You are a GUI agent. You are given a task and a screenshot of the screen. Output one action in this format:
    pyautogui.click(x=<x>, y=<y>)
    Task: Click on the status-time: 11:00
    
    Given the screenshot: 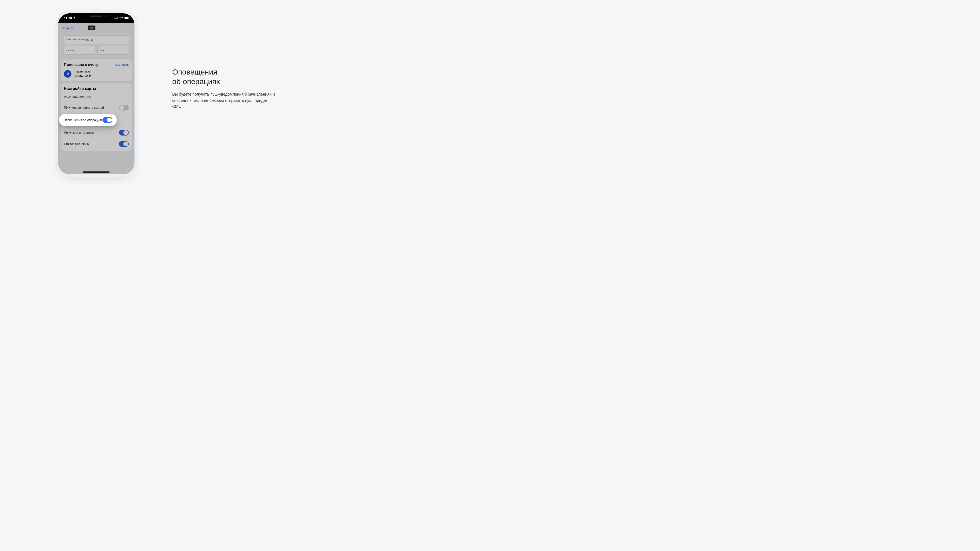 What is the action you would take?
    pyautogui.click(x=68, y=18)
    